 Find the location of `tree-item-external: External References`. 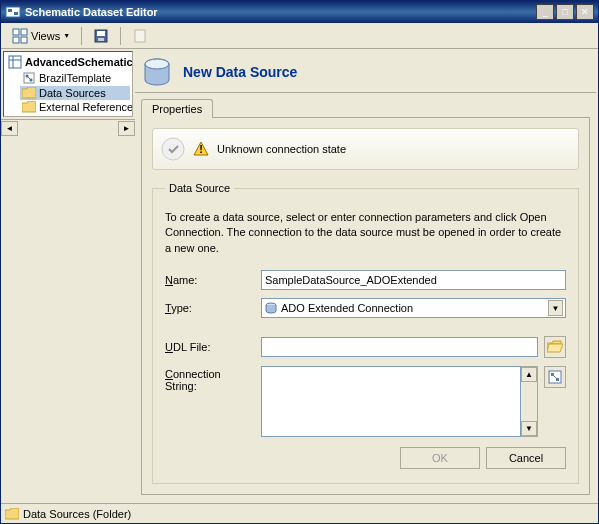

tree-item-external: External References is located at coordinates (75, 107).